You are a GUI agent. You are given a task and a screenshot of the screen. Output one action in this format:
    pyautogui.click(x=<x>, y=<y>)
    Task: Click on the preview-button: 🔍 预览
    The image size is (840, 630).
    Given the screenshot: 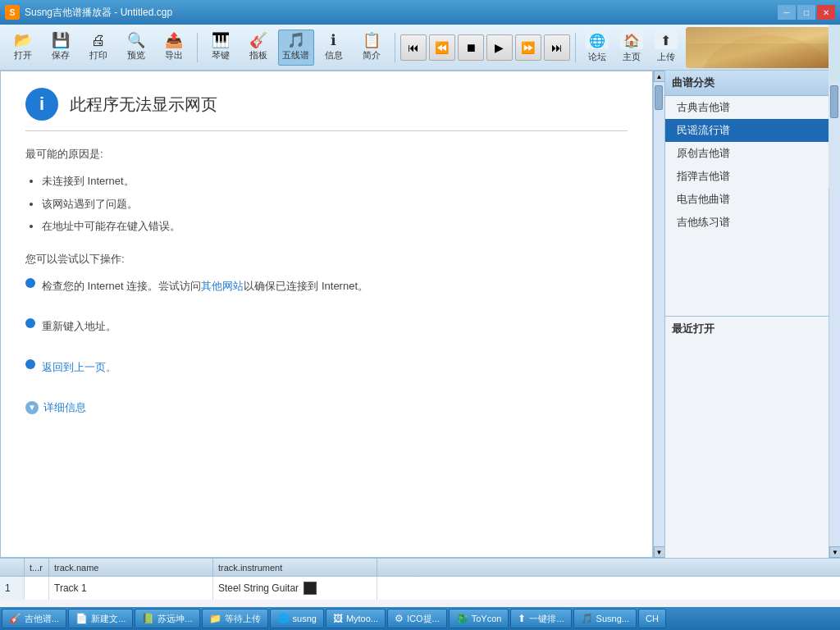 What is the action you would take?
    pyautogui.click(x=136, y=48)
    